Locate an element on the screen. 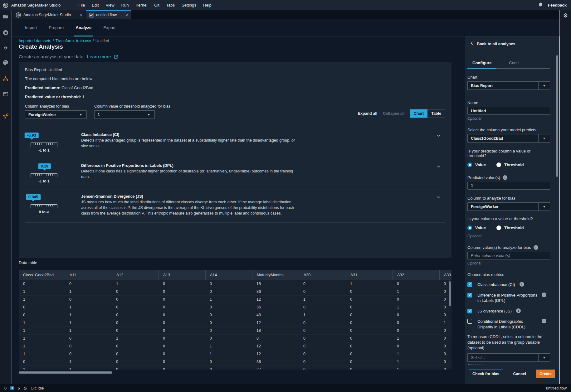  name-input: Untitled is located at coordinates (509, 111).